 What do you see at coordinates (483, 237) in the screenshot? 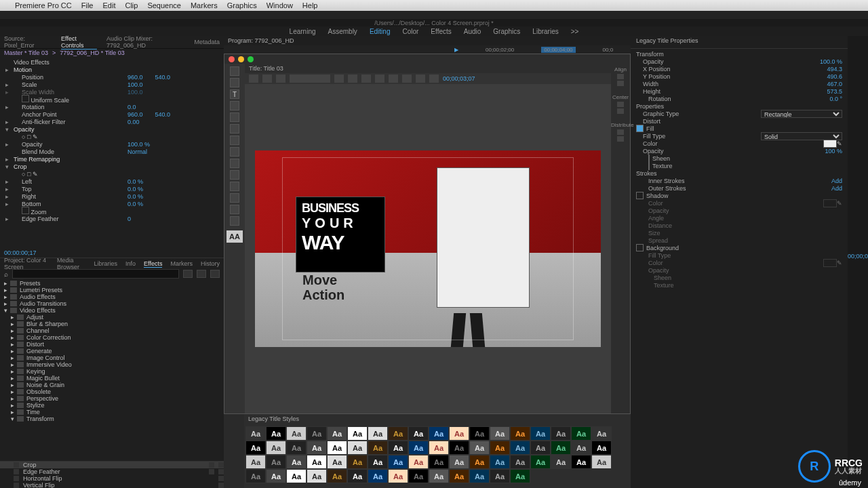
I see `white-rectangle-shape` at bounding box center [483, 237].